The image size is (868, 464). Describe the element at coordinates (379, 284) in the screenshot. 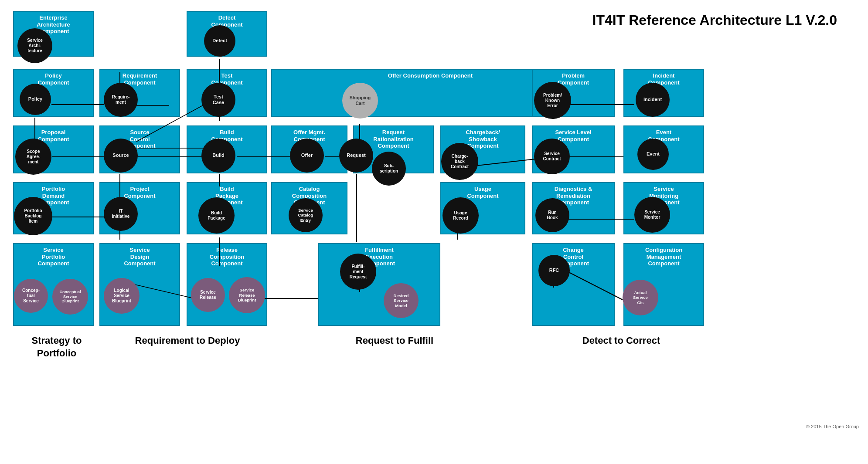

I see `fulfillment-execution-component: FulfillmentExecutionComponent` at that location.